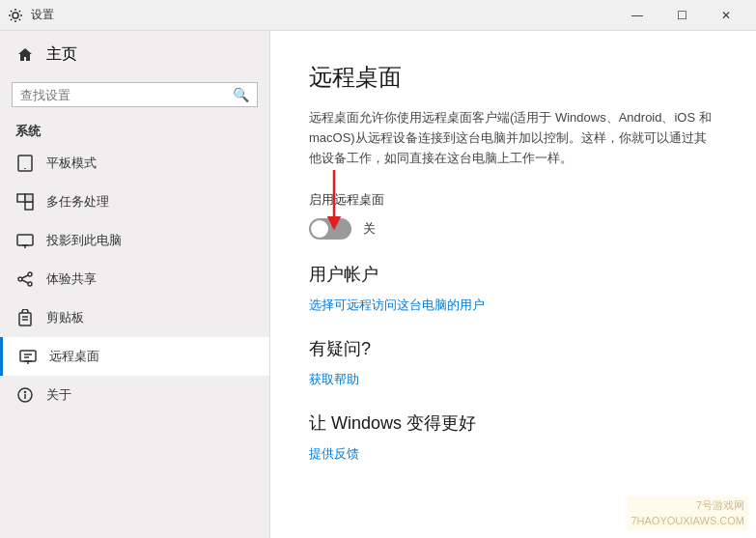 This screenshot has width=756, height=538. Describe the element at coordinates (77, 202) in the screenshot. I see `sidebar-item-label-multitask: 多任务处理` at that location.